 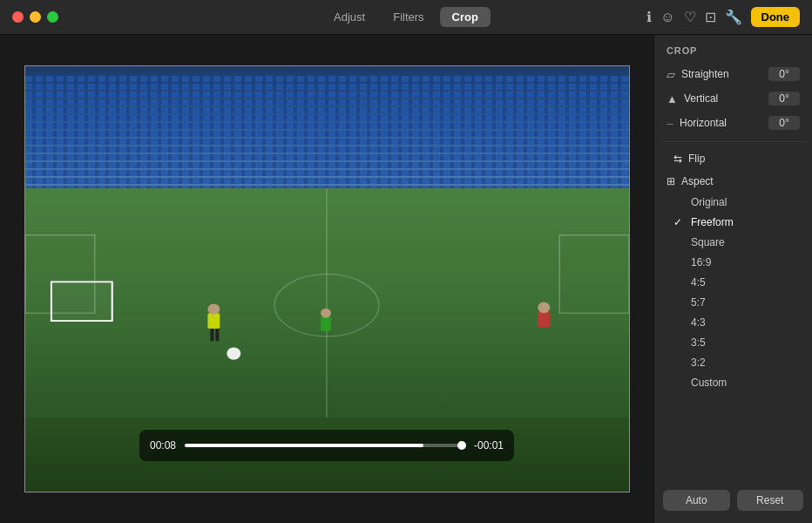 What do you see at coordinates (699, 343) in the screenshot?
I see `aspect-3-5-label: 3:5` at bounding box center [699, 343].